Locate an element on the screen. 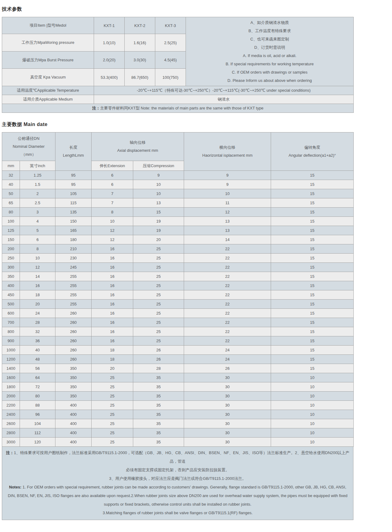 The height and width of the screenshot is (532, 392). cell: 200 is located at coordinates (11, 249).